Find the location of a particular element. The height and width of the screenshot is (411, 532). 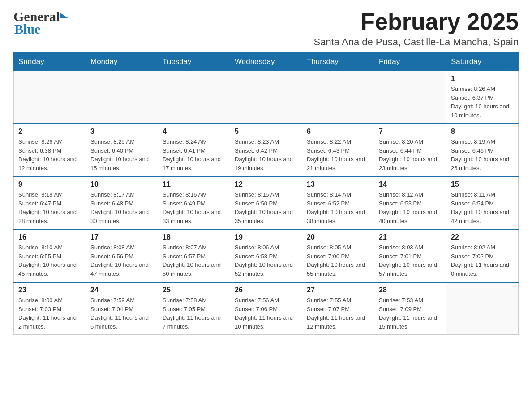

calendar-cell: 3Sunrise: 8:25 AM Sunset: 6:40 PM Daylig… is located at coordinates (122, 150).